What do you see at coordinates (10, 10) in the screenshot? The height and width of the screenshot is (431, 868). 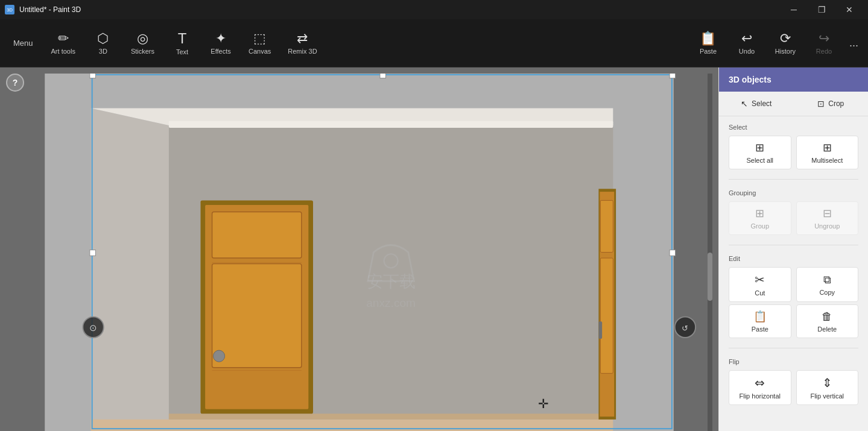 I see `app-icon: 3D` at bounding box center [10, 10].